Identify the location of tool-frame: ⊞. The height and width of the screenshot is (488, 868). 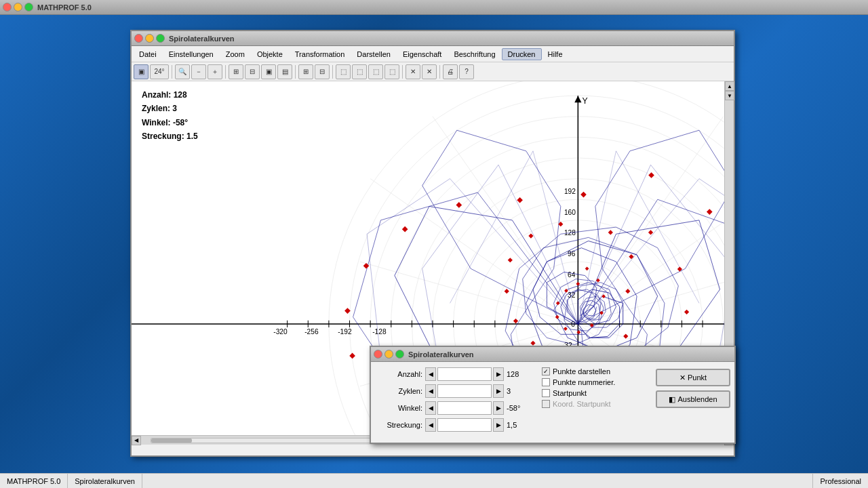
(236, 72).